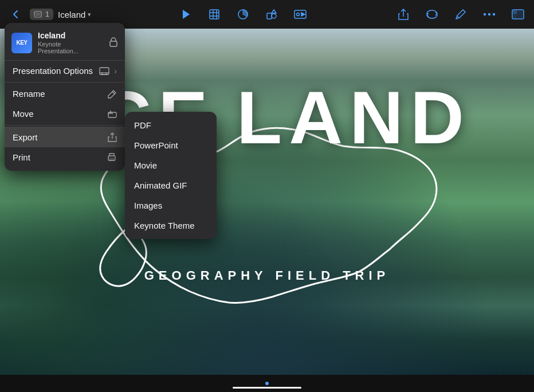 This screenshot has width=534, height=392. Describe the element at coordinates (214, 14) in the screenshot. I see `table-button` at that location.